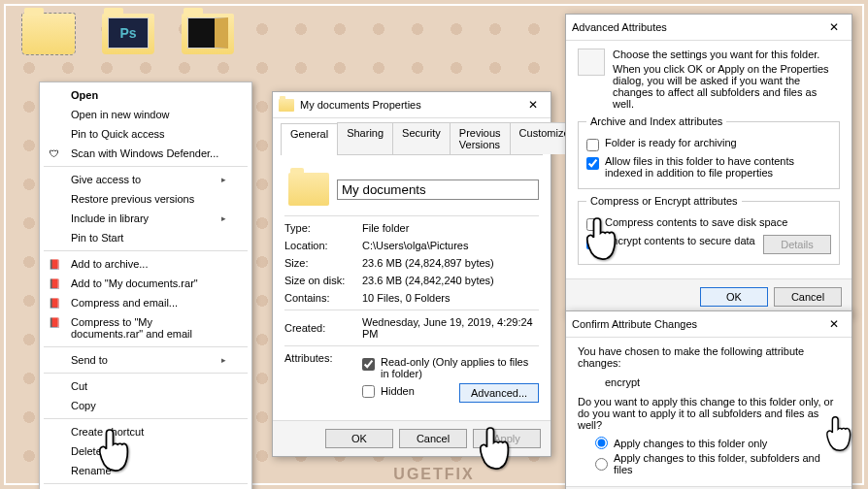 This screenshot has height=489, width=868. What do you see at coordinates (323, 358) in the screenshot?
I see `attributes-label: Attributes:` at bounding box center [323, 358].